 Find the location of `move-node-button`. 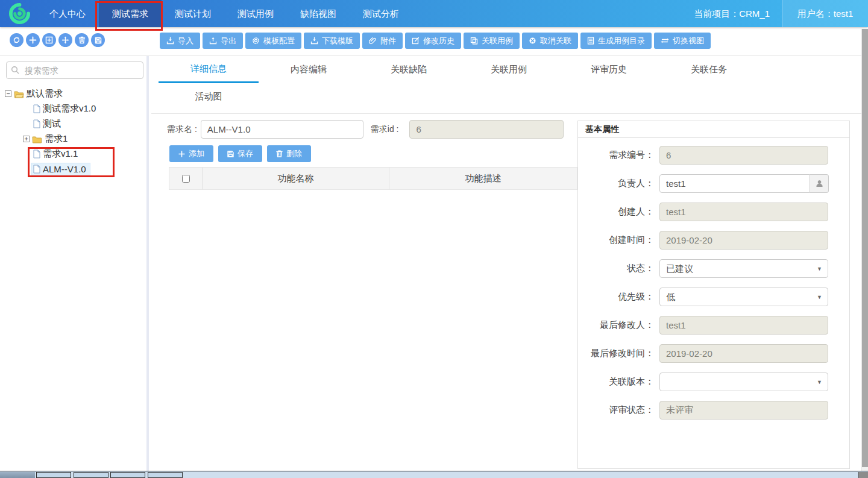

move-node-button is located at coordinates (65, 40).